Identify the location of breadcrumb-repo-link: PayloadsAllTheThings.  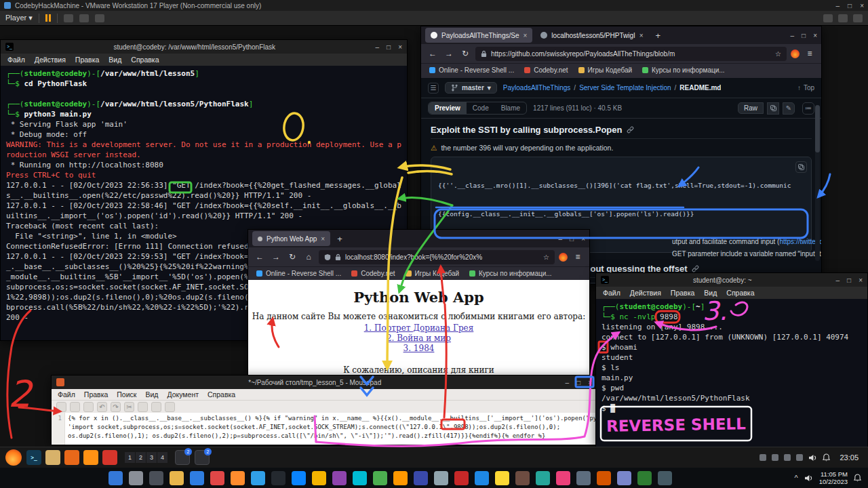
(537, 88).